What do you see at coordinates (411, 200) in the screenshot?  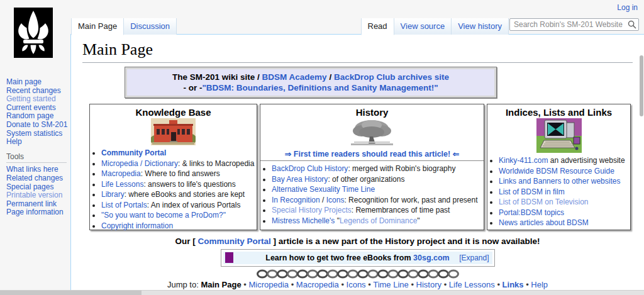 I see `text-segment: : Recognition for work, past and present` at bounding box center [411, 200].